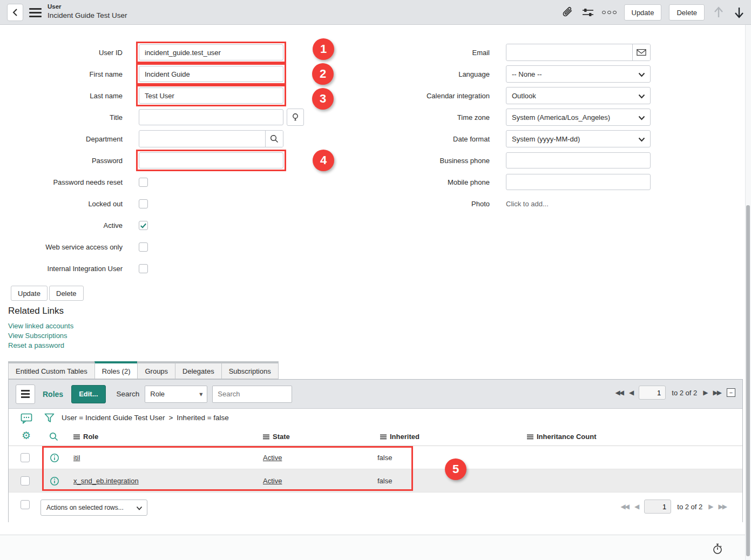 This screenshot has height=560, width=751. Describe the element at coordinates (54, 437) in the screenshot. I see `column-search-icon` at that location.